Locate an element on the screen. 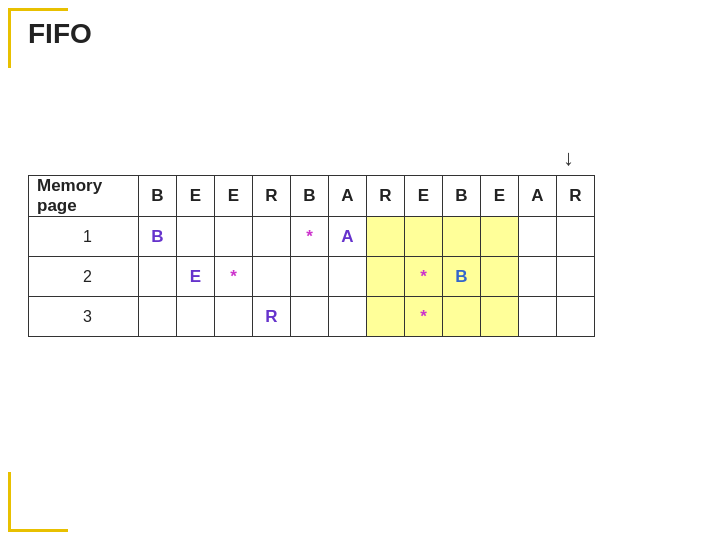 This screenshot has height=540, width=720. header-cell-5: B is located at coordinates (310, 196).